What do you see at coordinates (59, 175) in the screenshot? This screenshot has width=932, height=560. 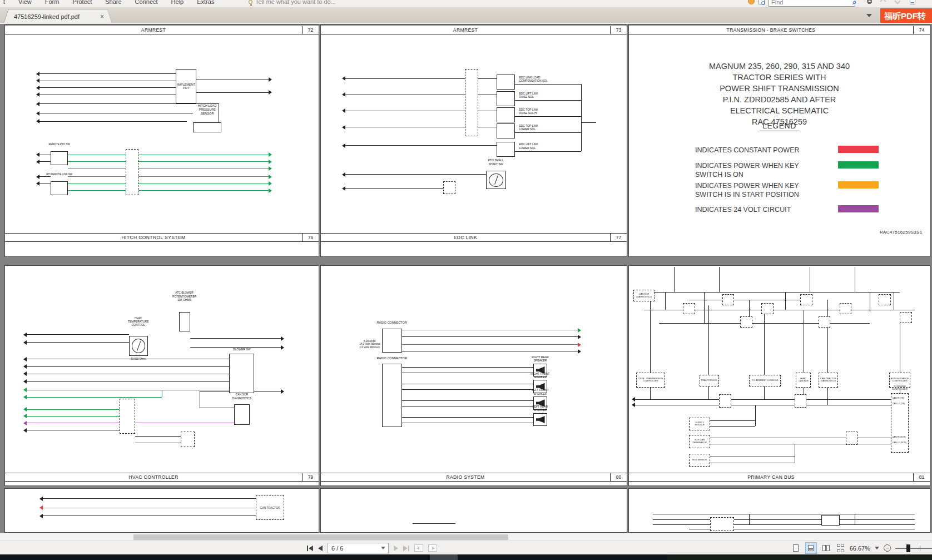 I see `diagram-label: RH REMOTE LINK SW` at bounding box center [59, 175].